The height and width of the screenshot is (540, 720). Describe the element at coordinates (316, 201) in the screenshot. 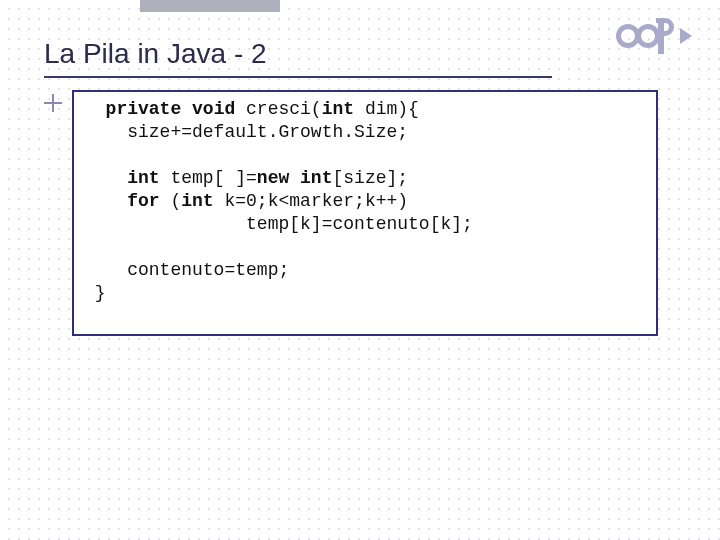

I see `code-text: k=0;k<marker;k++)` at that location.